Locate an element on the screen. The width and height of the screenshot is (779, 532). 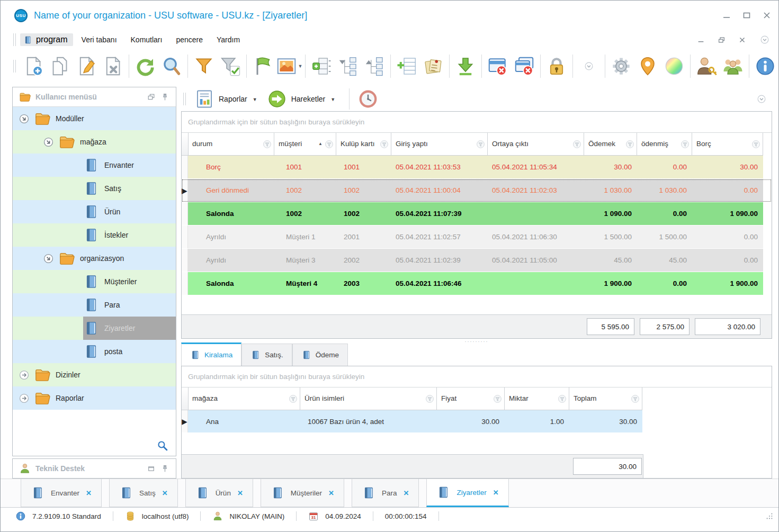
image-mode-button: ▼ is located at coordinates (289, 66).